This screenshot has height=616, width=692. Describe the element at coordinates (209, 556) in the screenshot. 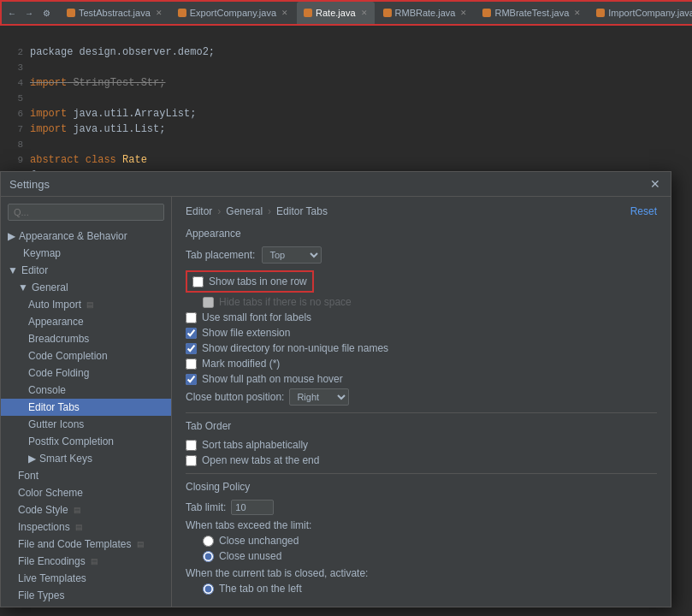

I see `close-unused-radio` at that location.